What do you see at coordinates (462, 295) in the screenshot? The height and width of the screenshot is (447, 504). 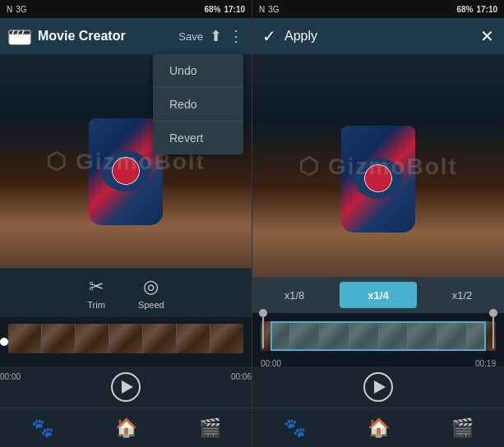 I see `speed-option-1-2: x1/2` at bounding box center [462, 295].